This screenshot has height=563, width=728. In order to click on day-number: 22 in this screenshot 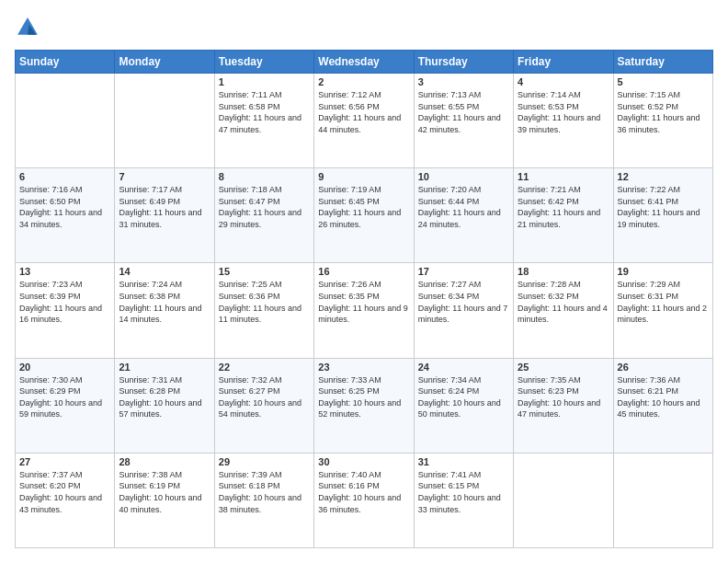, I will do `click(265, 367)`.